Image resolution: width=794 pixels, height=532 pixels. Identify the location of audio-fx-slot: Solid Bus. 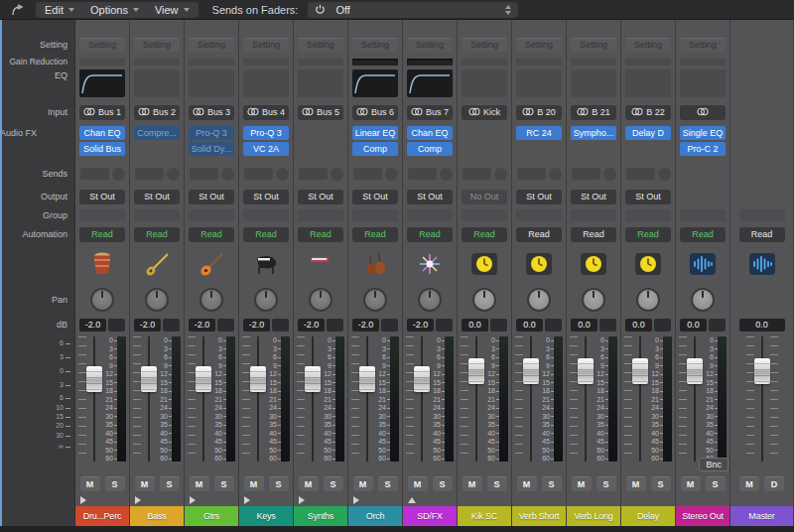
(102, 149).